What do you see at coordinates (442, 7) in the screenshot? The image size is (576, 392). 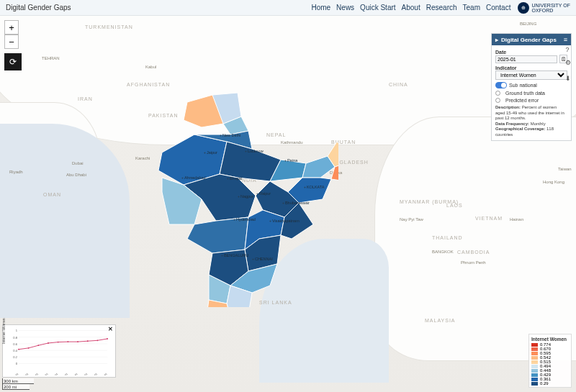 I see `nav-research: Research` at bounding box center [442, 7].